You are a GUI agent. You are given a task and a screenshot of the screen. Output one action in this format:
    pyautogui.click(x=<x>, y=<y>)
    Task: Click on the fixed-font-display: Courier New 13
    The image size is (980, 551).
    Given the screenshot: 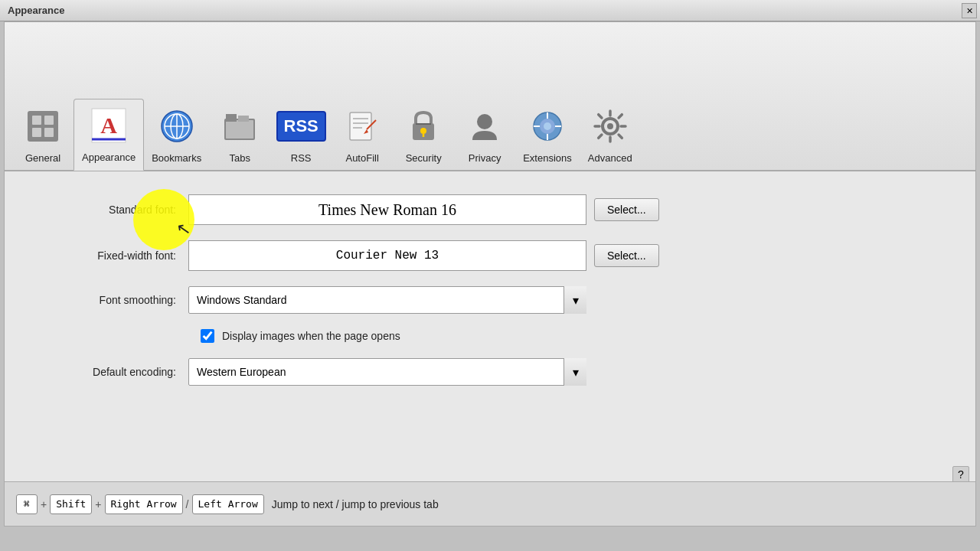 What is the action you would take?
    pyautogui.click(x=387, y=256)
    